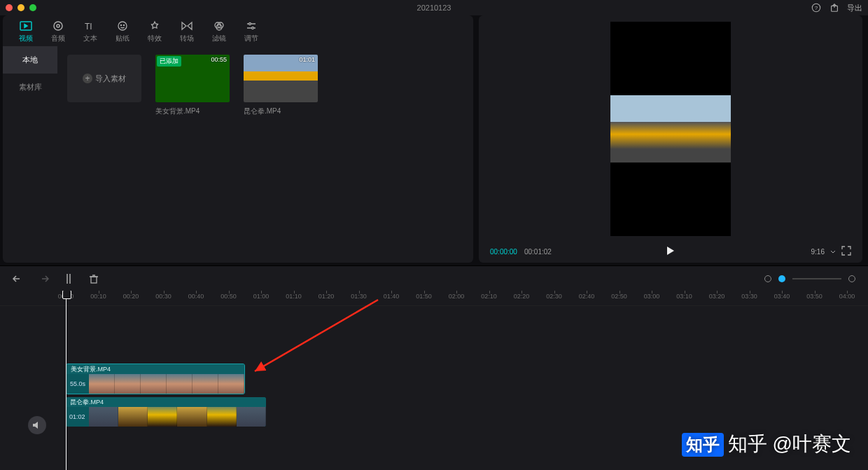 Image resolution: width=868 pixels, height=470 pixels. Describe the element at coordinates (66, 380) in the screenshot. I see `playhead` at that location.